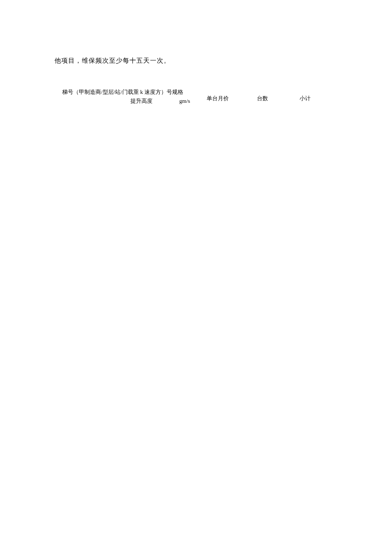  I want to click on column-header-unit-price: 单台月价, so click(218, 97).